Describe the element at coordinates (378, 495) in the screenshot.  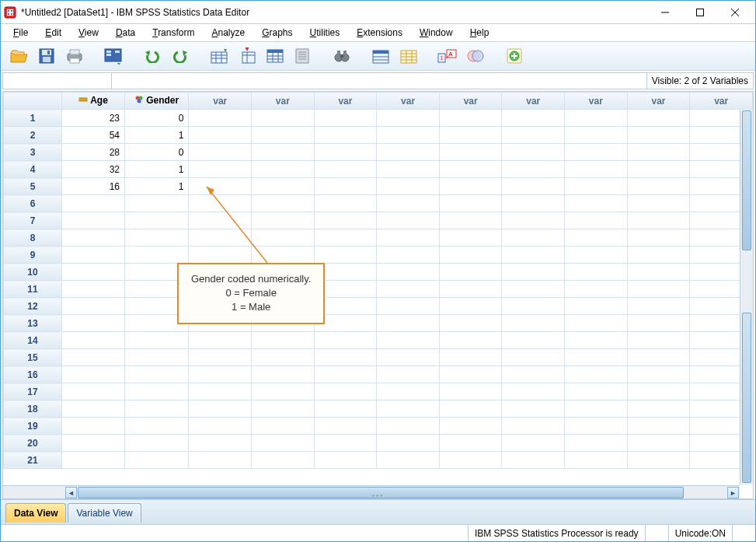
I see `splitter-gripper: ▪▪▪` at that location.